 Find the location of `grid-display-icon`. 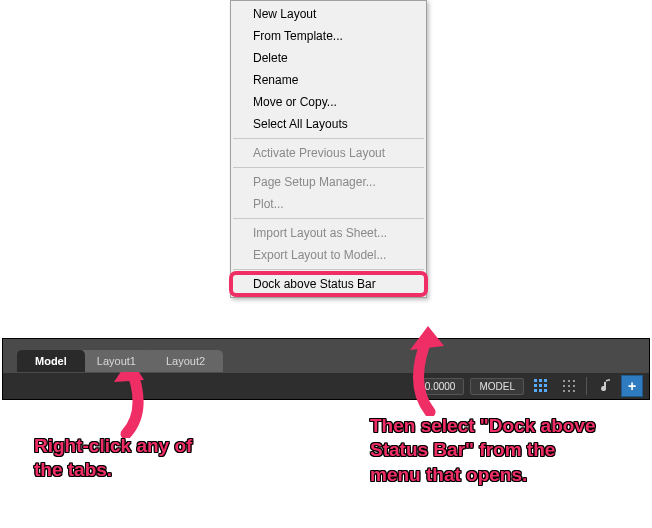

grid-display-icon is located at coordinates (541, 386).